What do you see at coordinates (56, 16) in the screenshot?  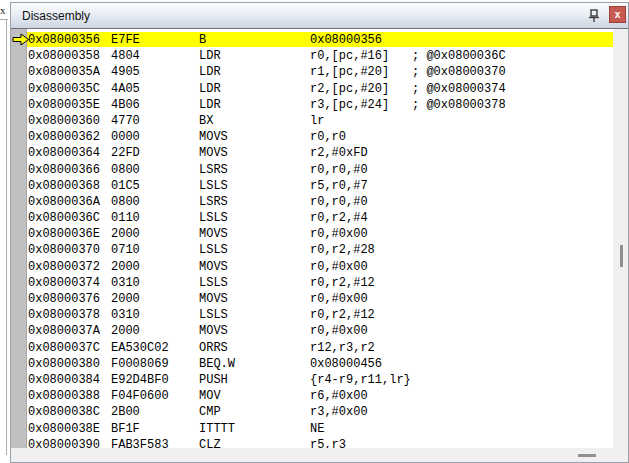 I see `panel-title: Disassembly` at bounding box center [56, 16].